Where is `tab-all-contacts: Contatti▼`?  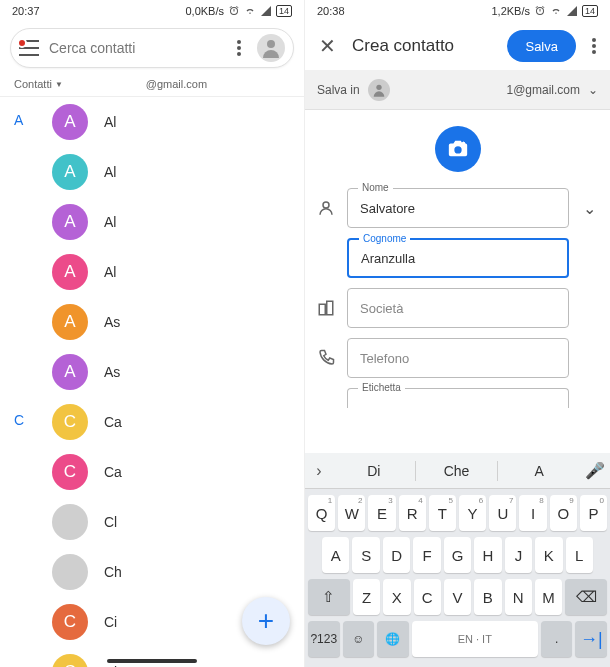
tab-all-contacts: Contatti▼ is located at coordinates (38, 84).